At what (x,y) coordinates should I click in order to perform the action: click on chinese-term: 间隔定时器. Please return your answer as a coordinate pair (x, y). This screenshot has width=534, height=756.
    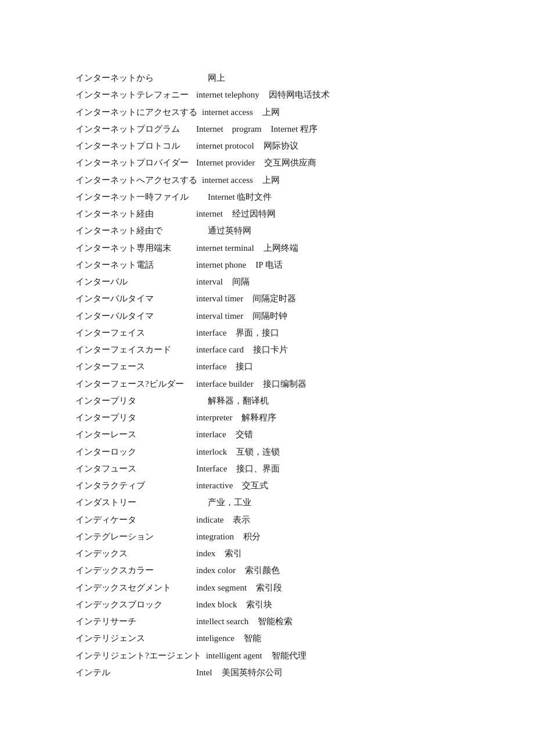
    Looking at the image, I should click on (274, 298).